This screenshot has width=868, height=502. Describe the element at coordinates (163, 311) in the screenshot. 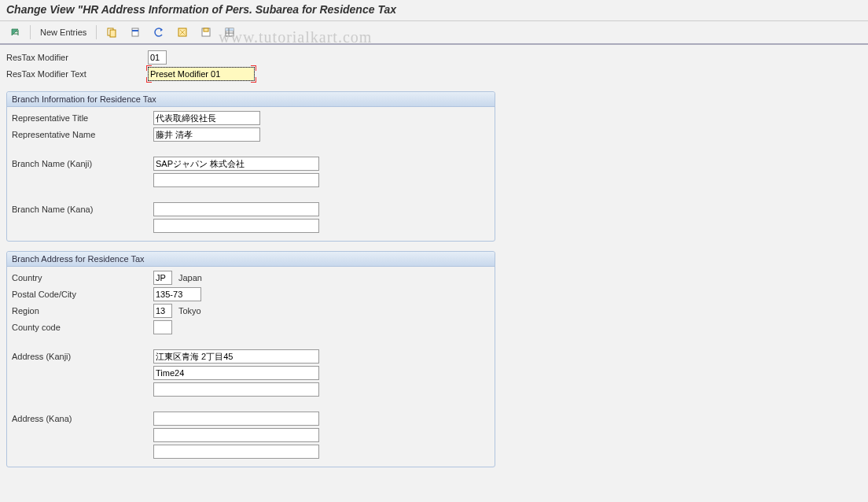

I see `region-field` at that location.